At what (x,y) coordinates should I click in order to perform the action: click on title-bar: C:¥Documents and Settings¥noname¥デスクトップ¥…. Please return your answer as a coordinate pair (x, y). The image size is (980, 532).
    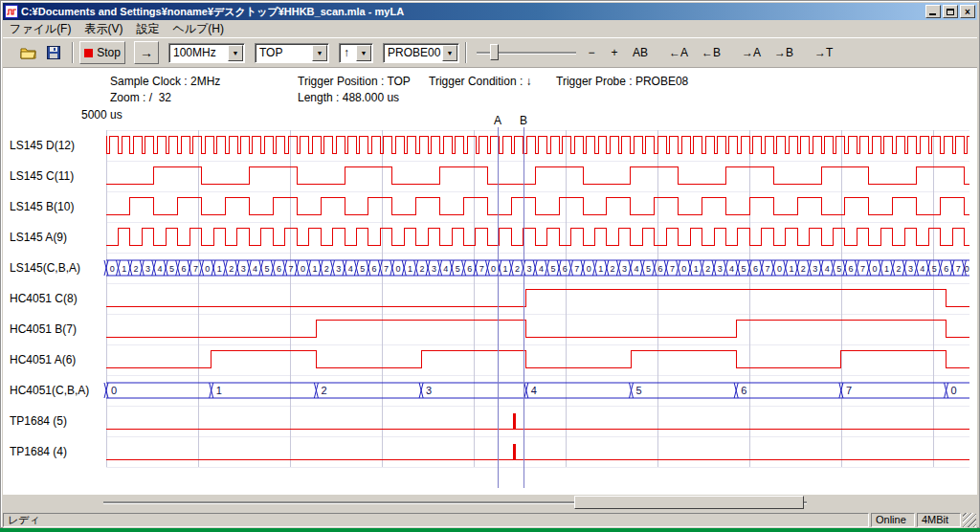
    Looking at the image, I should click on (490, 11).